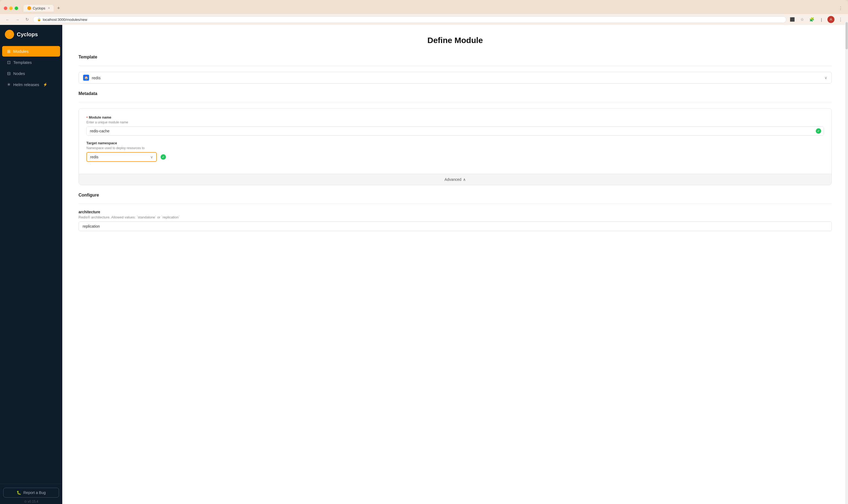  I want to click on module-name-hint: Enter a unique module name, so click(455, 122).